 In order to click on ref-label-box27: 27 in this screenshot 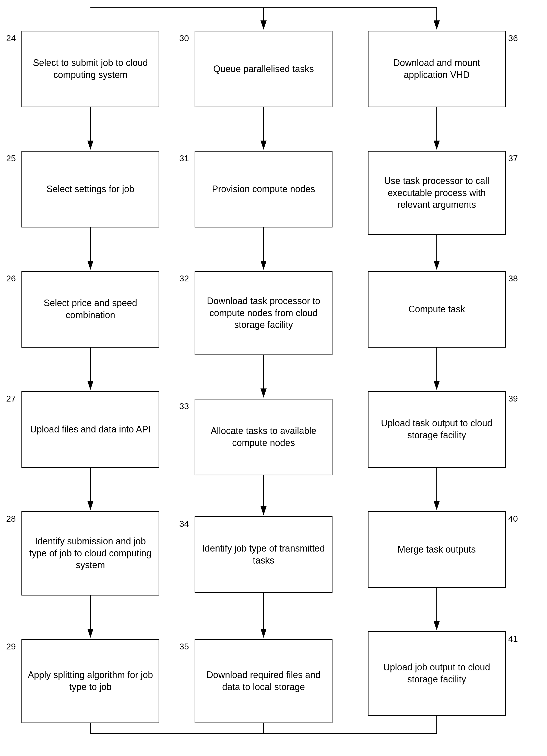, I will do `click(11, 399)`.